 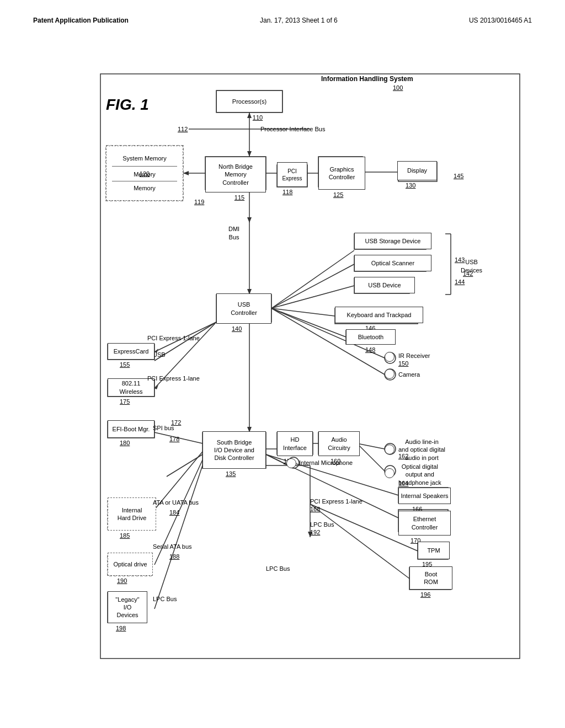 I want to click on gc-num: 125, so click(x=338, y=195).